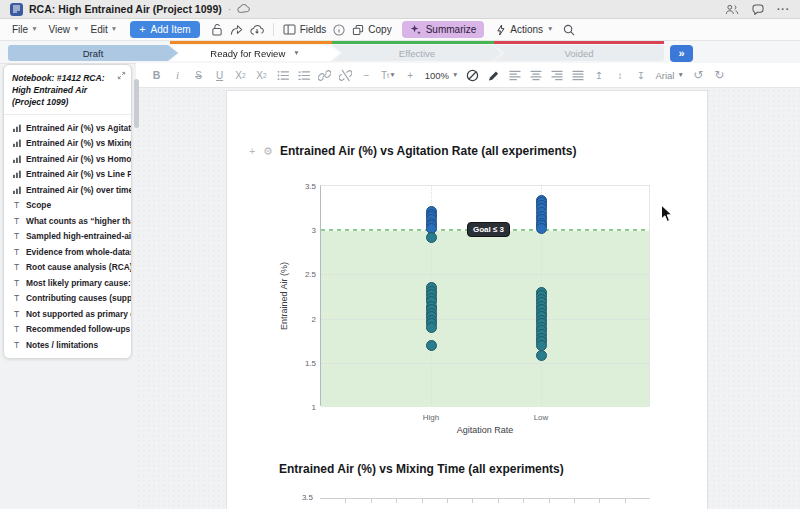 This screenshot has height=509, width=800. What do you see at coordinates (68, 128) in the screenshot?
I see `sidebar-item: Entrained Air (%) vs Agitati` at bounding box center [68, 128].